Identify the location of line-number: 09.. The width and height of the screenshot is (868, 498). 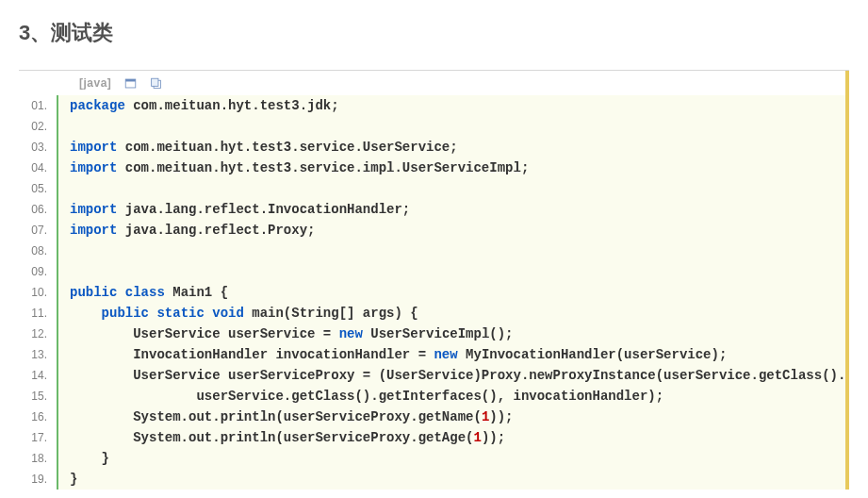
(38, 272).